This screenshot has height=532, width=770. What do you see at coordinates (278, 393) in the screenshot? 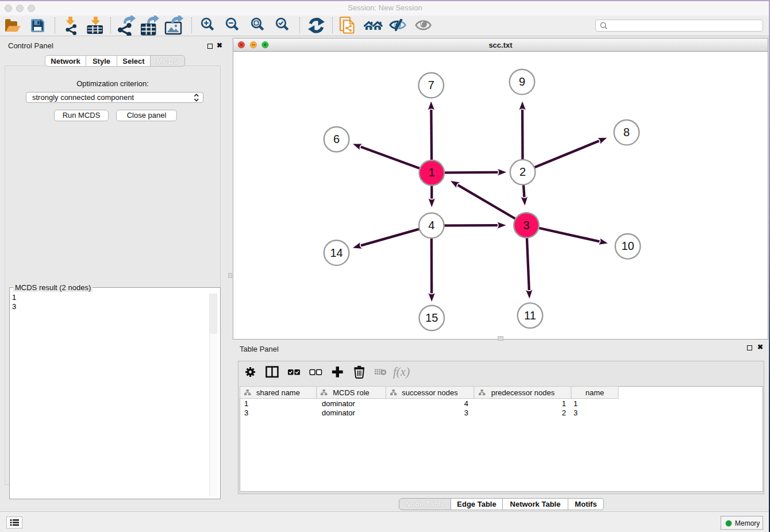
I see `svg-text: shared name` at bounding box center [278, 393].